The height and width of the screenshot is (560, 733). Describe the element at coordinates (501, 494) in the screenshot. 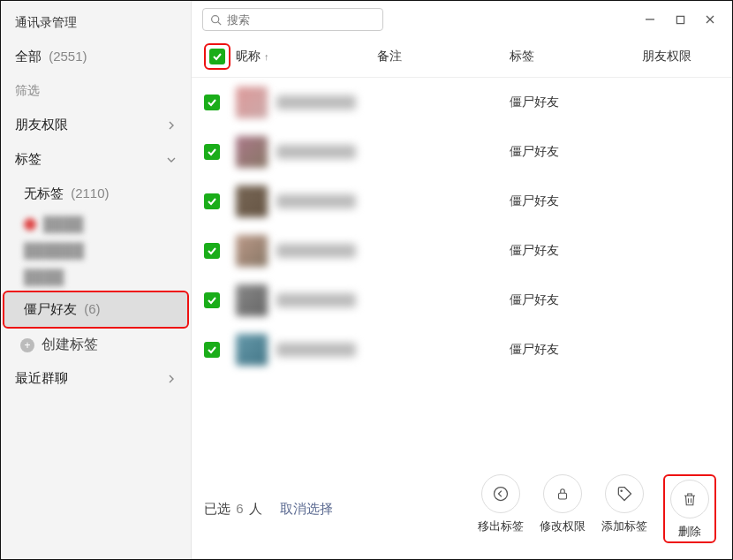

I see `arrow-left-icon` at that location.